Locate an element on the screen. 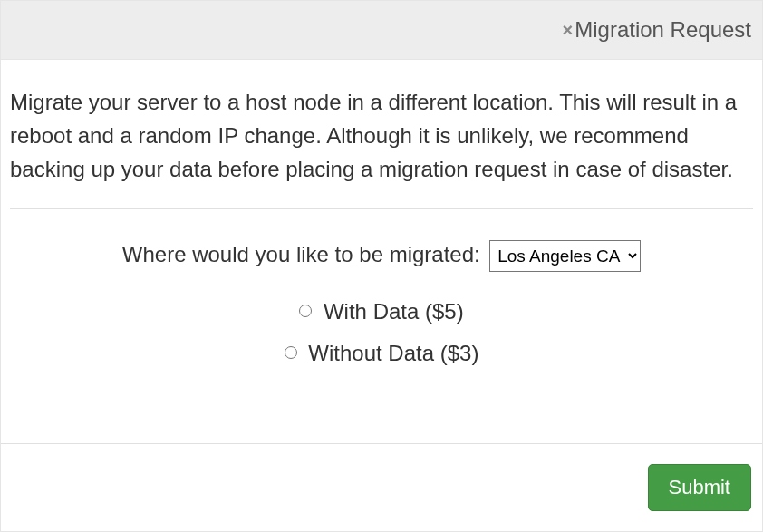  with-data-text: With Data ($5) is located at coordinates (393, 312).